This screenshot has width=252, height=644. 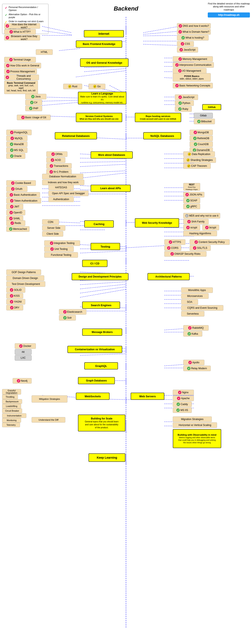 I want to click on node-process-mgmt: ✔Process Management, so click(x=20, y=72).